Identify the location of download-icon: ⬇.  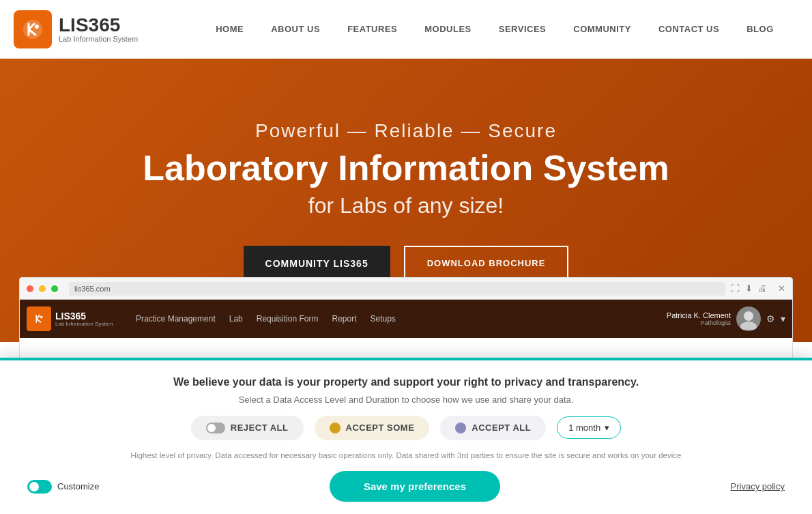
(749, 288).